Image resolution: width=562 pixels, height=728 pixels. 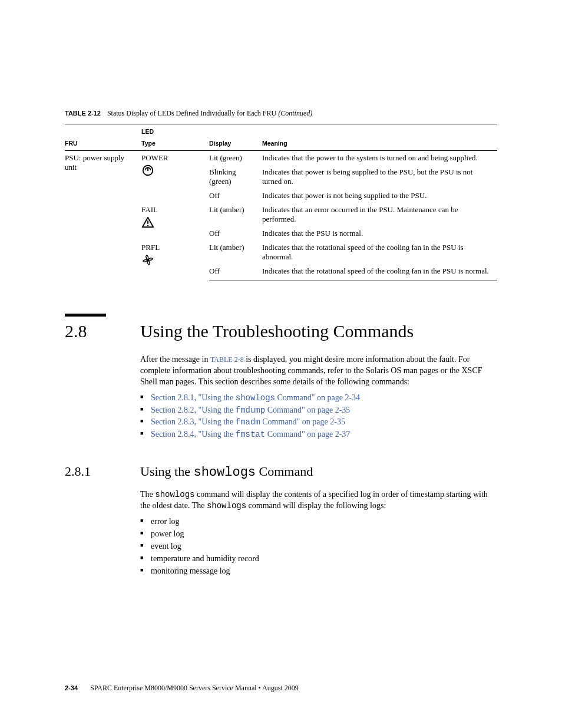 What do you see at coordinates (284, 472) in the screenshot?
I see `text-span: Command` at bounding box center [284, 472].